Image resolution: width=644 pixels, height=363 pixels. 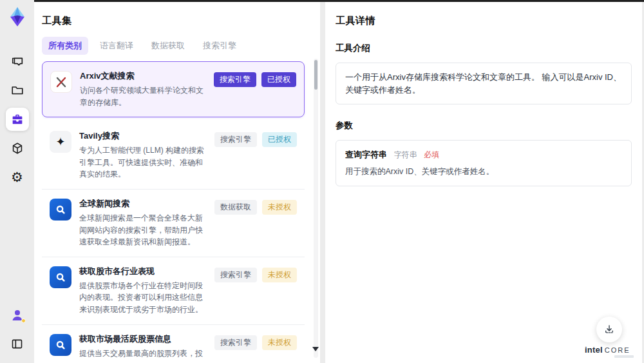 What do you see at coordinates (173, 223) in the screenshot?
I see `tool-card-global-news: 全球新闻搜索 全球新闻搜索是一个聚合全球各大新闻网站内容的搜索引擎，帮助用户快速…` at bounding box center [173, 223].